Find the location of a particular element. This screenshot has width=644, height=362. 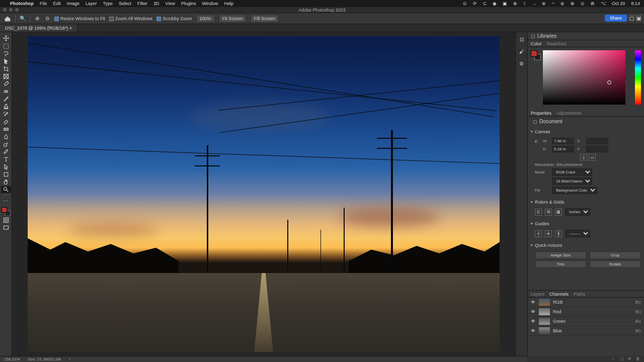

zoom-out-icon: ⊖ is located at coordinates (47, 19).